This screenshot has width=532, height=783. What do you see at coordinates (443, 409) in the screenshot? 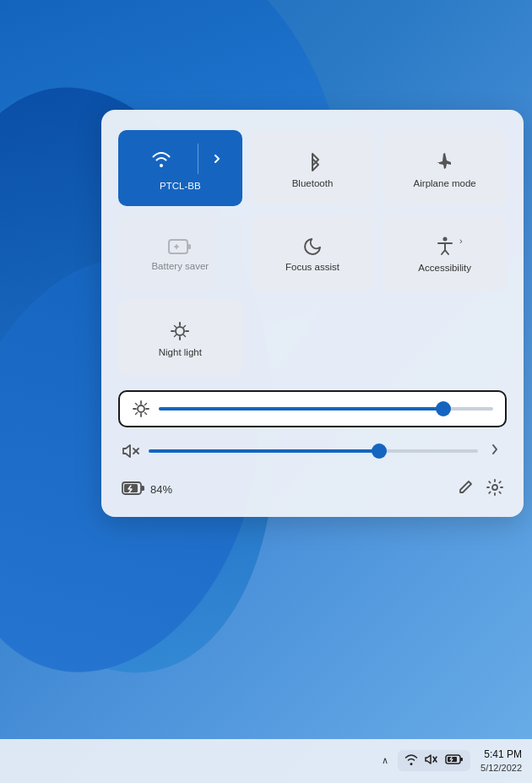
I see `brightness-thumb` at bounding box center [443, 409].